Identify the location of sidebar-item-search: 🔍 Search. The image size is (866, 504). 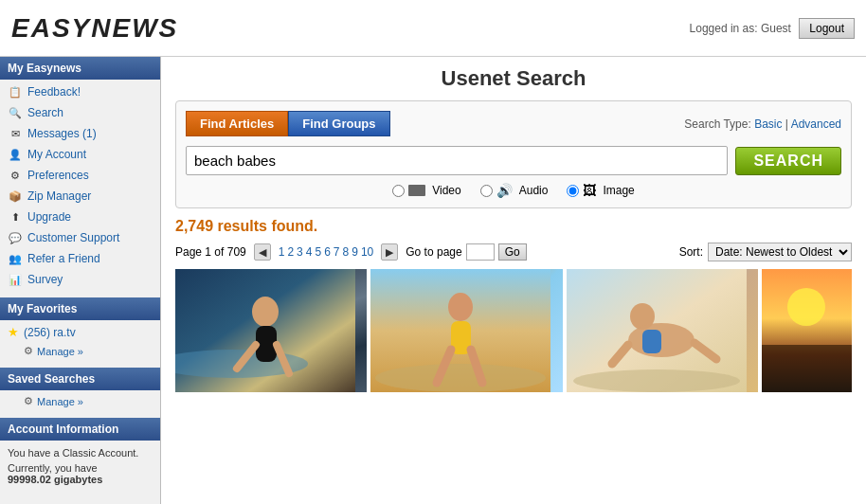
(80, 113).